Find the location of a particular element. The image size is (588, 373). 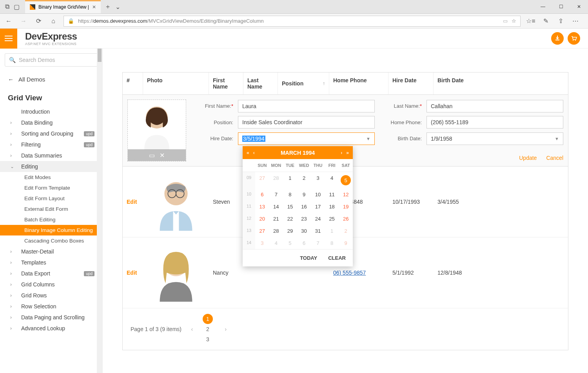

sidebar-item: Cascading Combo Boxes is located at coordinates (51, 241).